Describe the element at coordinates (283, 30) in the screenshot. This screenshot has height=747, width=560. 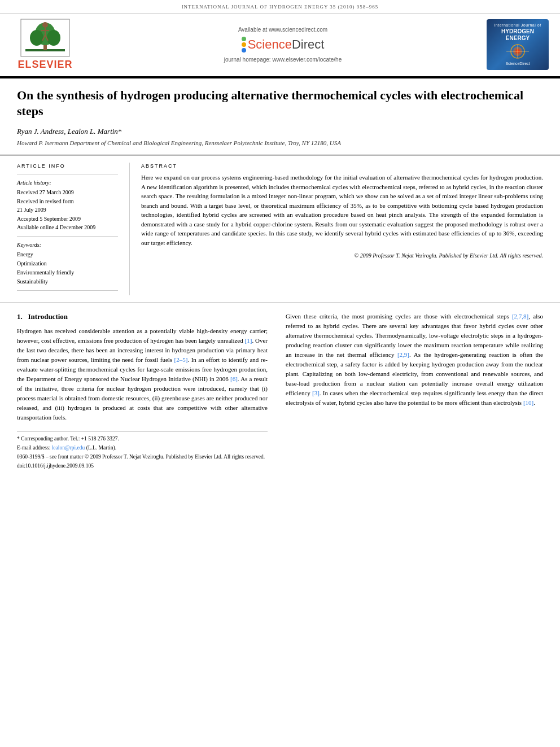
I see `available-text: Available at www.sciencedirect.com` at that location.